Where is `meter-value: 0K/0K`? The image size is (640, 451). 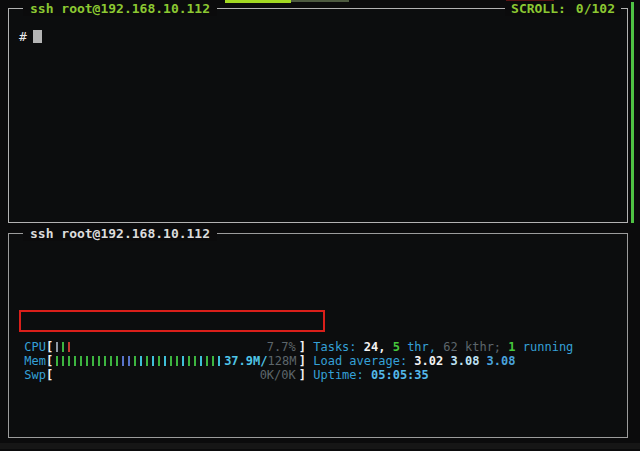 meter-value: 0K/0K is located at coordinates (278, 375).